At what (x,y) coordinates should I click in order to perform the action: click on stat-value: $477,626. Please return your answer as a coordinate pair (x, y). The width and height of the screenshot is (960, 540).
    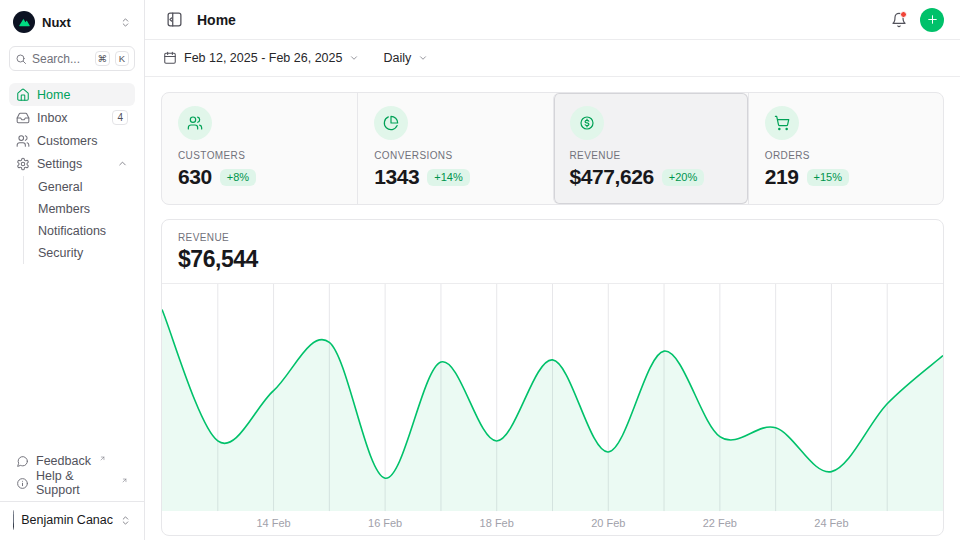
    Looking at the image, I should click on (612, 177).